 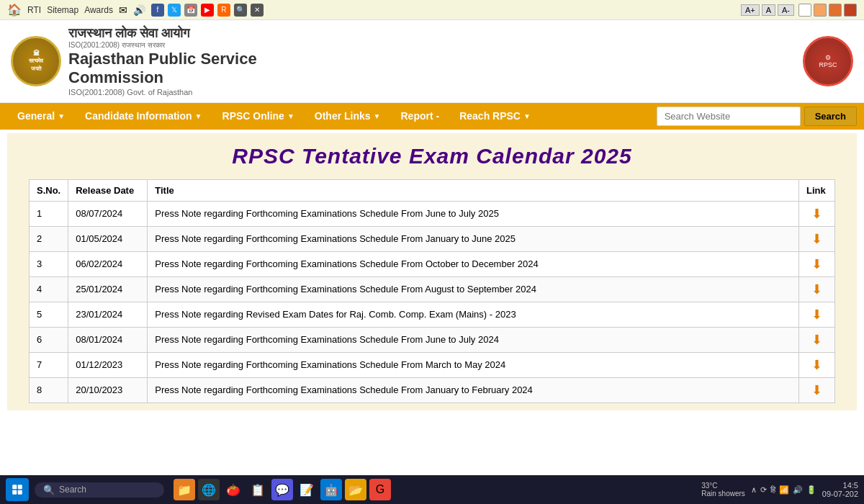 What do you see at coordinates (63, 10) in the screenshot?
I see `sitemap-link: Sitemap` at bounding box center [63, 10].